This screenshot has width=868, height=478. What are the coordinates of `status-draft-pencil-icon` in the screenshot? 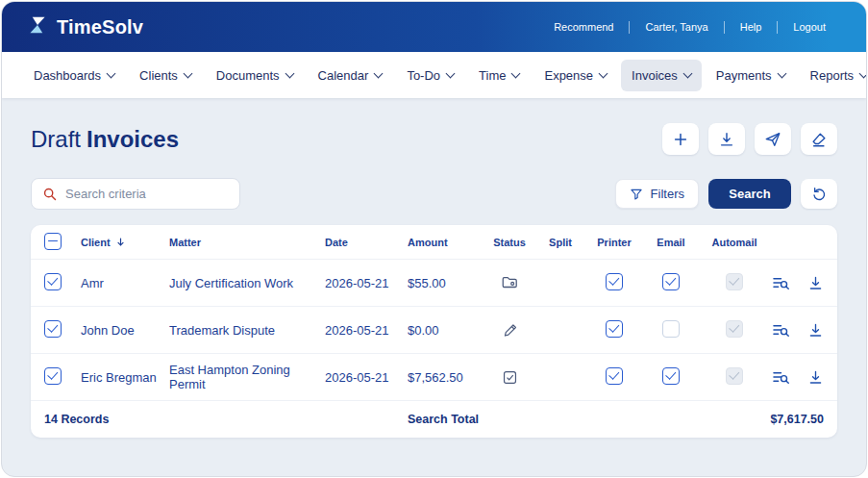 It's located at (509, 331).